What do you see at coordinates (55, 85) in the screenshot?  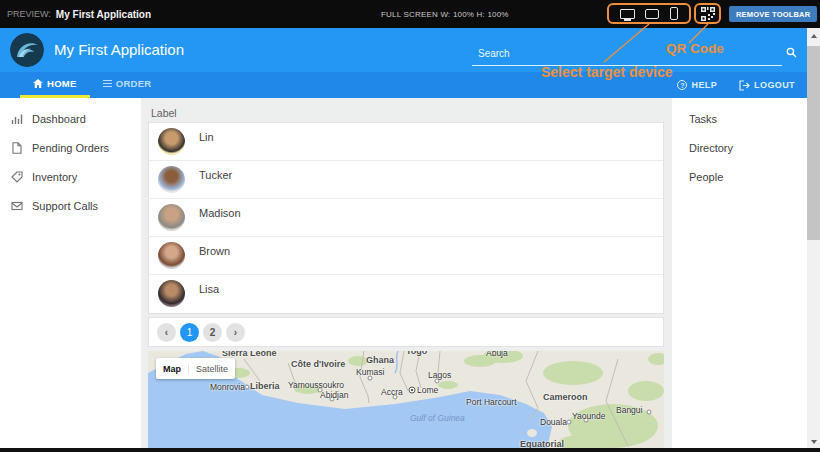 I see `tab-home: HOME` at bounding box center [55, 85].